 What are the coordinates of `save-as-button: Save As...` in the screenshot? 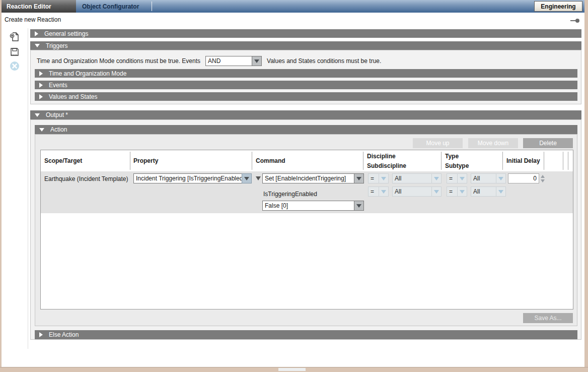 It's located at (548, 318).